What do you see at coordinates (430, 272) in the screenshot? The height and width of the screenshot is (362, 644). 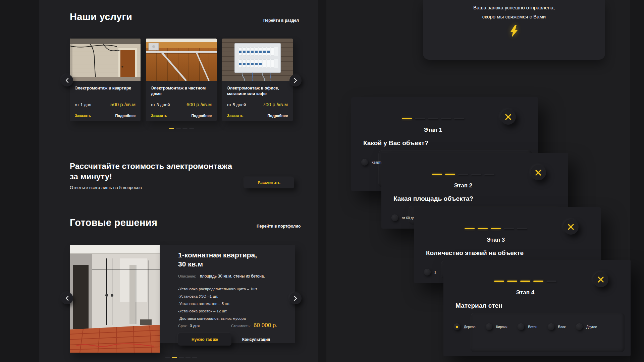 I see `radio-option: 1` at bounding box center [430, 272].